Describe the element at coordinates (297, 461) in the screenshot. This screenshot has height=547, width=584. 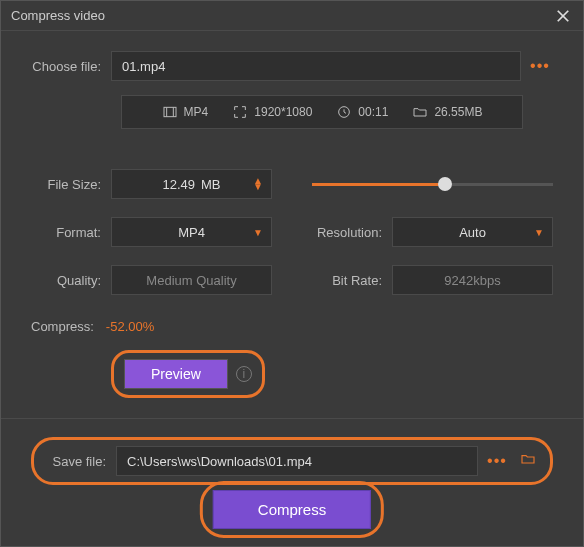
I see `save-file-input` at that location.